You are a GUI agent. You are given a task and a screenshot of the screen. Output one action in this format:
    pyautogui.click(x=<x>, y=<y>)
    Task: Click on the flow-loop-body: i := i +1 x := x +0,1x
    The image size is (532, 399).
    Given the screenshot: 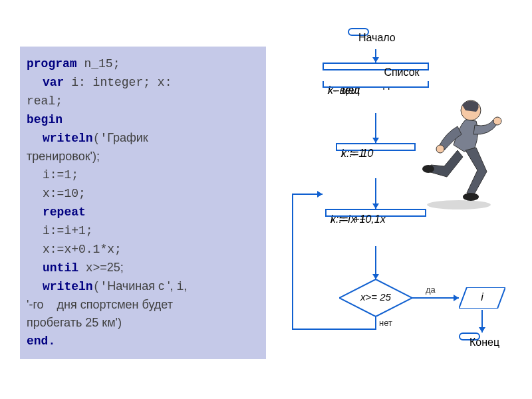 What is the action you would take?
    pyautogui.click(x=376, y=213)
    